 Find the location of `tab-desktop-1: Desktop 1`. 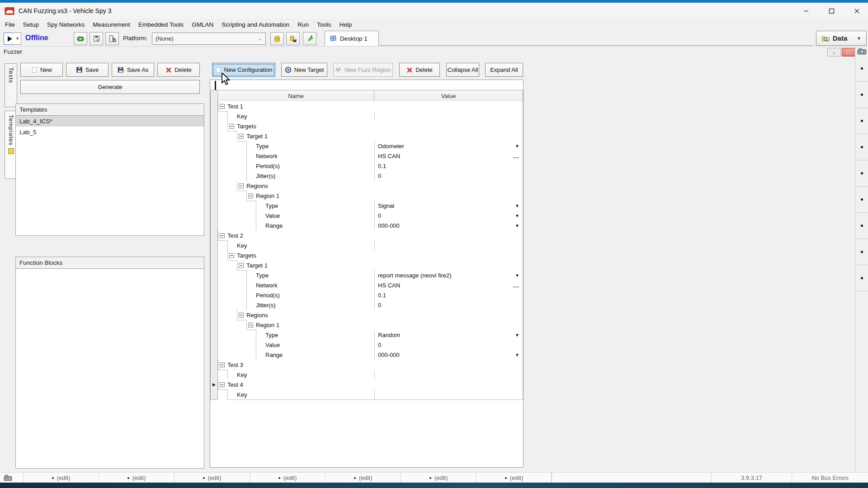

tab-desktop-1: Desktop 1 is located at coordinates (352, 38).